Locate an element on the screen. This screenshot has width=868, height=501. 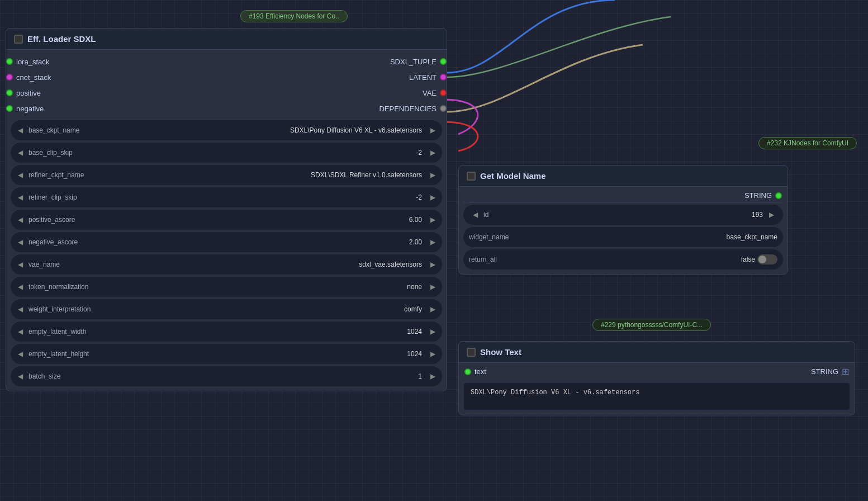
dot-text-input is located at coordinates (468, 372).